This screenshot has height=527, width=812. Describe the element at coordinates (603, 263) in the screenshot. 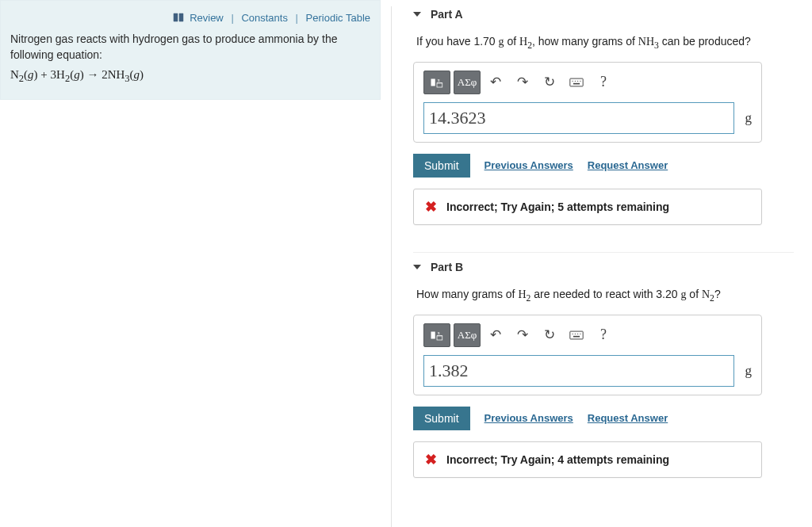

I see `part-header: Part B` at that location.